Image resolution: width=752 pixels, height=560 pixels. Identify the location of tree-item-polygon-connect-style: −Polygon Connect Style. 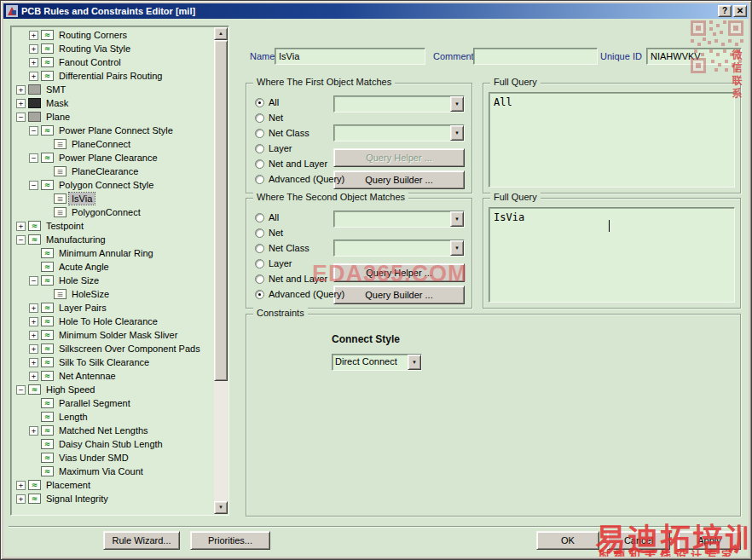
(113, 185).